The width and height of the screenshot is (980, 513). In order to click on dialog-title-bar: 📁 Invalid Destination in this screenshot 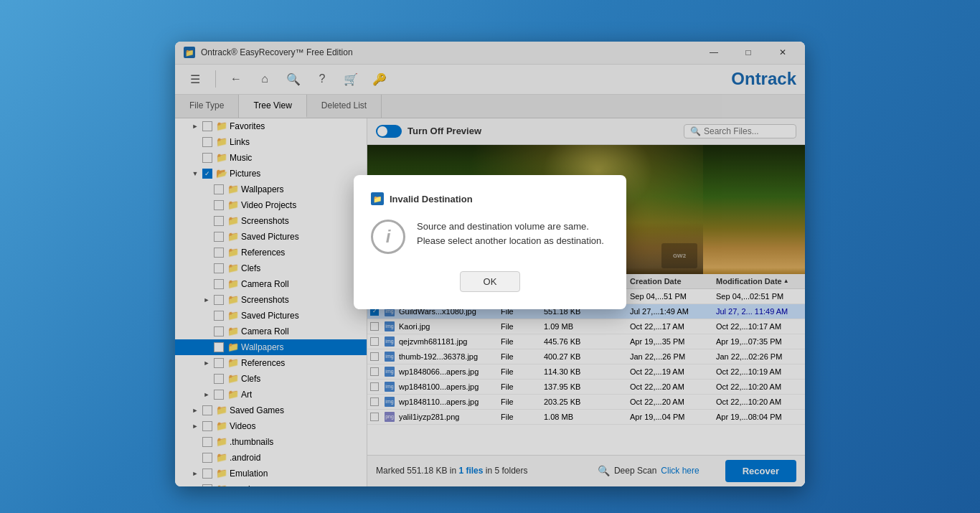, I will do `click(490, 199)`.